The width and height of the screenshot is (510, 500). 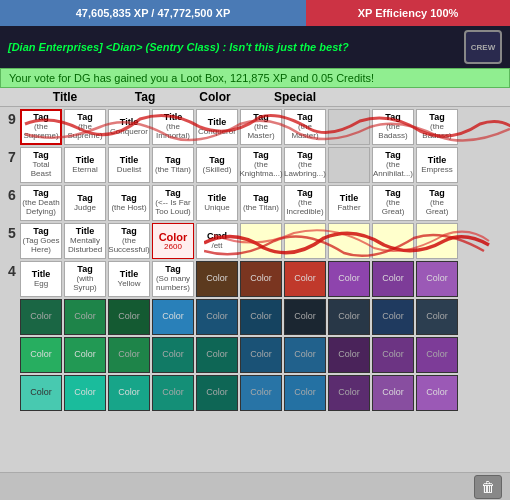 I want to click on row-5: 5 Tag (Tag Goes Here) Title Mentally Dis…, so click(x=255, y=241).